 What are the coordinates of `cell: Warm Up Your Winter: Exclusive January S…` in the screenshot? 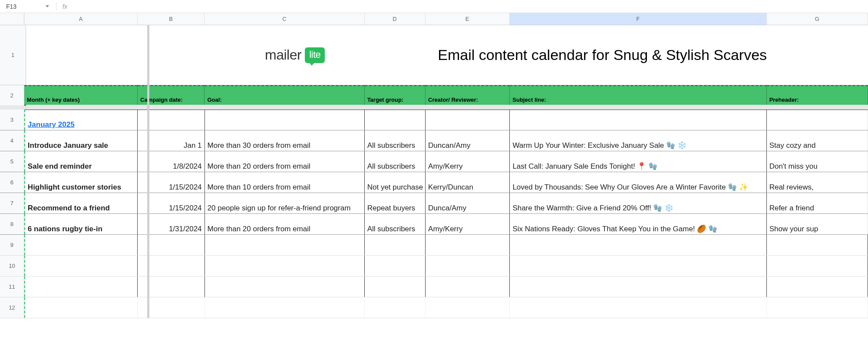 It's located at (638, 141).